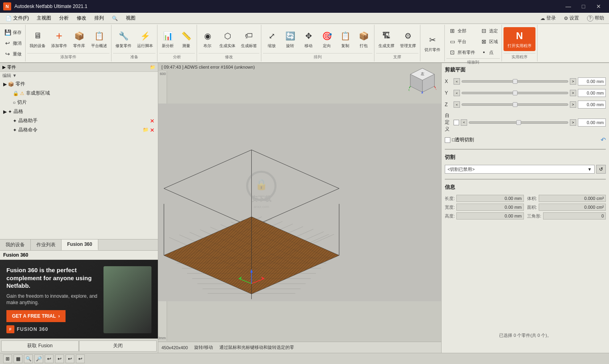 This screenshot has width=609, height=364. Describe the element at coordinates (489, 31) in the screenshot. I see `zoom-select-button: ⊟ 选定` at that location.